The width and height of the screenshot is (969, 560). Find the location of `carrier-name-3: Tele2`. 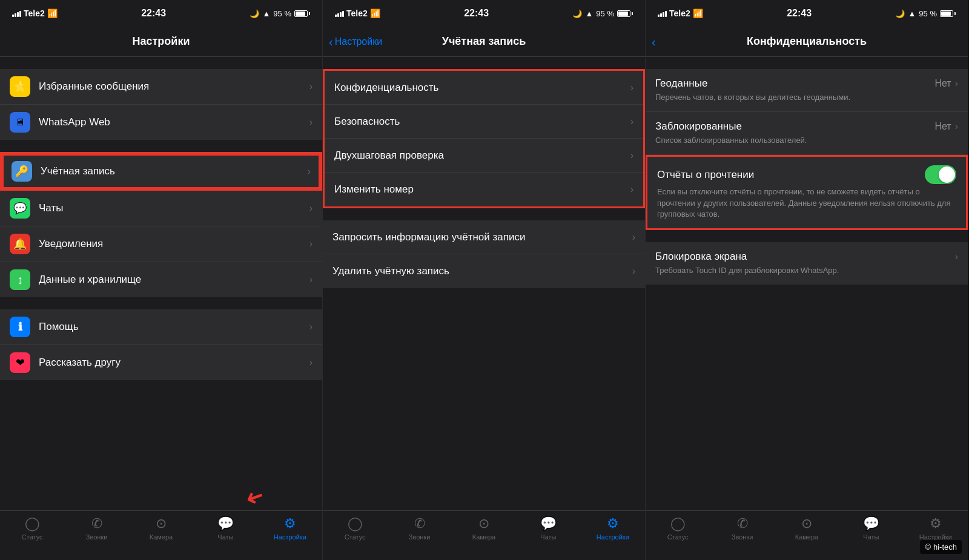

carrier-name-3: Tele2 is located at coordinates (680, 13).